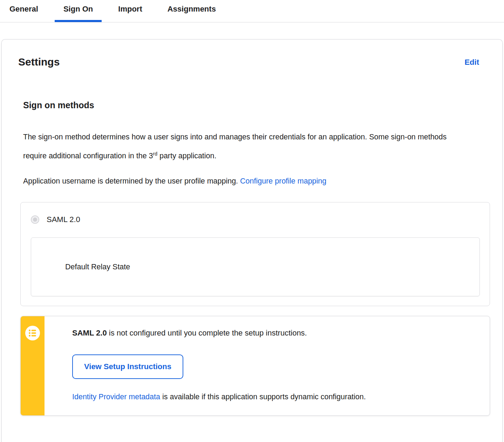 The image size is (504, 442). Describe the element at coordinates (235, 146) in the screenshot. I see `description-text: The sign-on method determines how a user…` at that location.